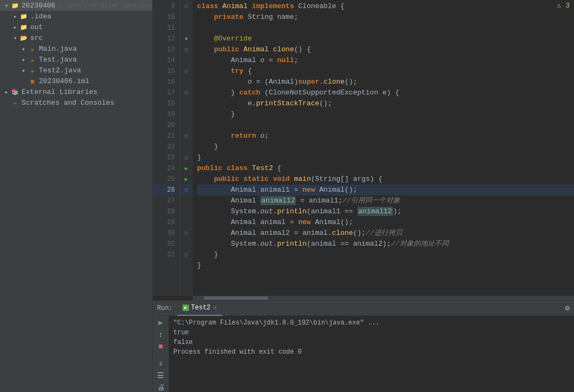 The image size is (574, 392). Describe the element at coordinates (186, 6) in the screenshot. I see `fold-9: ⊟` at that location.